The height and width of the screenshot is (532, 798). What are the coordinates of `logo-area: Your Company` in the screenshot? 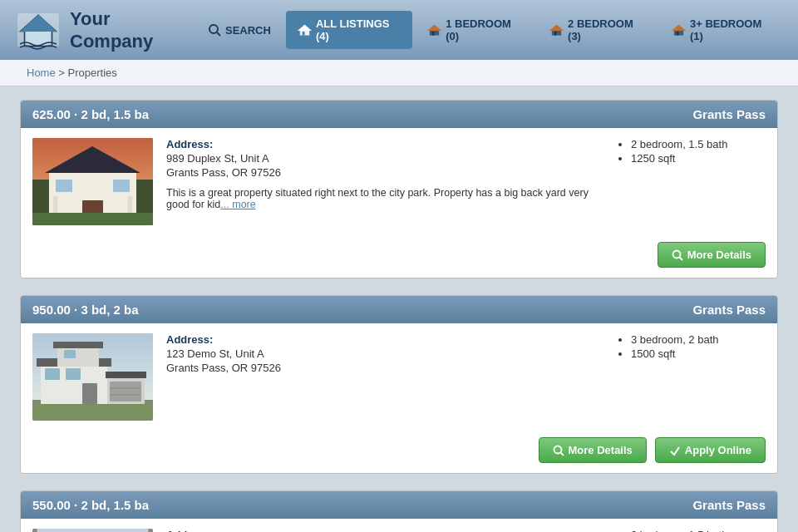 It's located at (105, 30).